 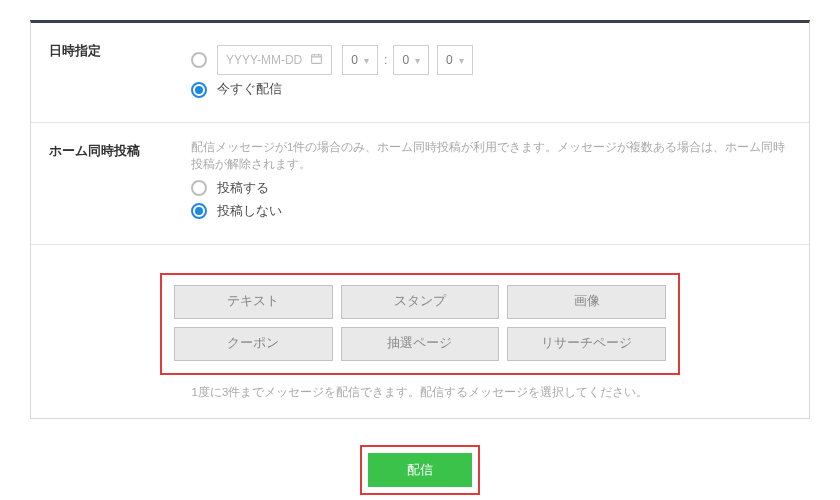 What do you see at coordinates (420, 324) in the screenshot?
I see `message-type-highlight: テキスト スタンプ 画像 クーポン 抽選ページ リサーチページ` at bounding box center [420, 324].